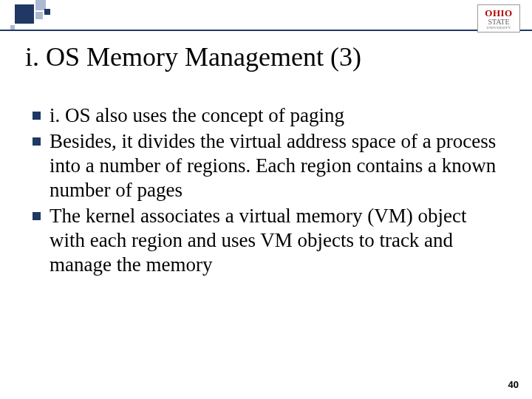 The width and height of the screenshot is (532, 399). I want to click on logo-line2: STATE, so click(498, 22).